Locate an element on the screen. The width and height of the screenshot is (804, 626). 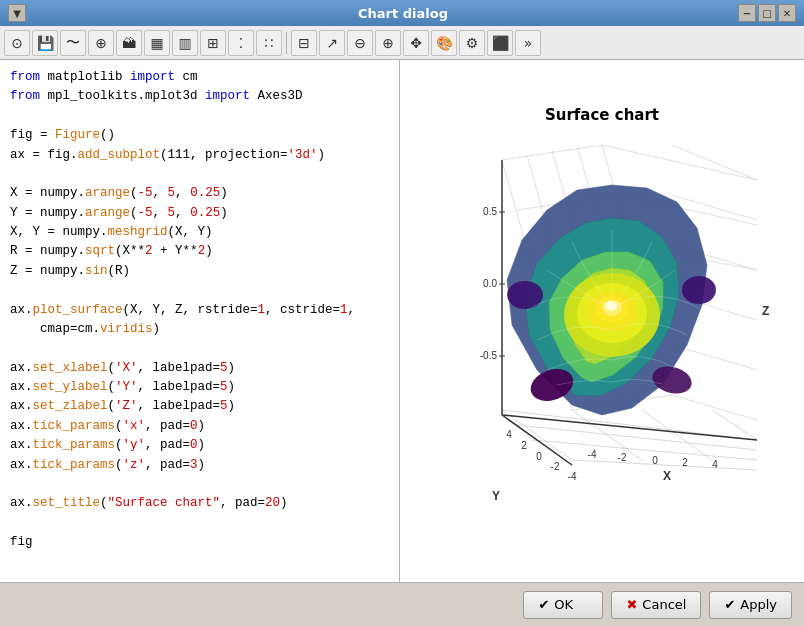
zlabel: Z is located at coordinates (766, 311).